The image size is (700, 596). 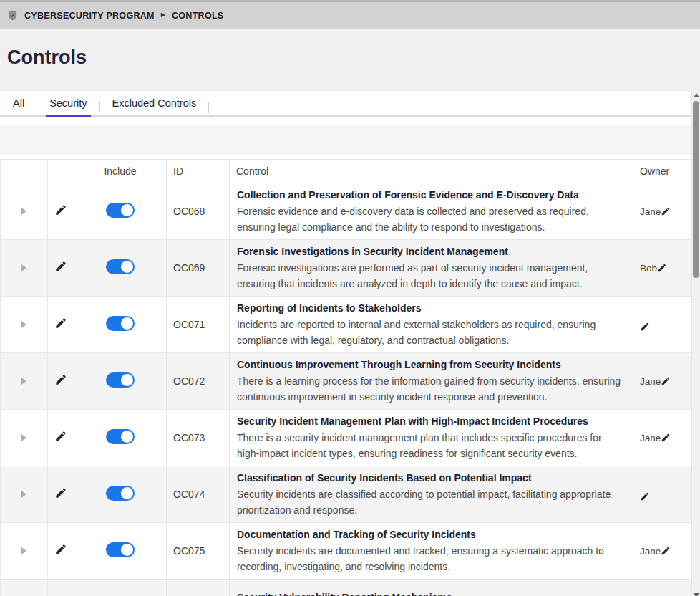 What do you see at coordinates (198, 381) in the screenshot?
I see `control-id: OC072` at bounding box center [198, 381].